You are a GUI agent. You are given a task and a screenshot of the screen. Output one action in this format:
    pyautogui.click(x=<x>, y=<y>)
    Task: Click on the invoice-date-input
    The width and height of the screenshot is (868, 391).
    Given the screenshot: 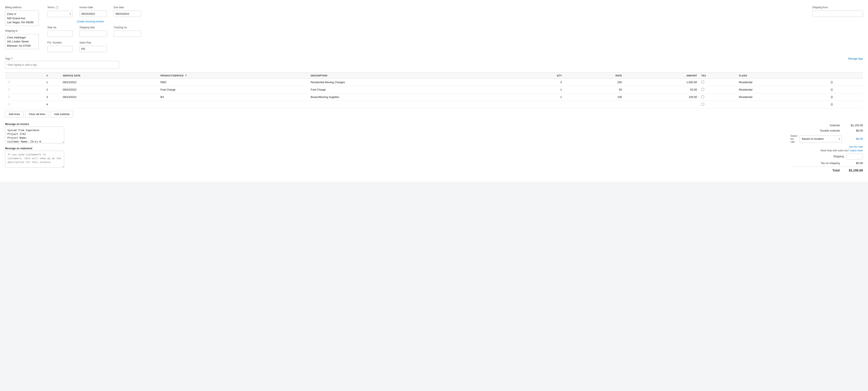 What is the action you would take?
    pyautogui.click(x=93, y=13)
    